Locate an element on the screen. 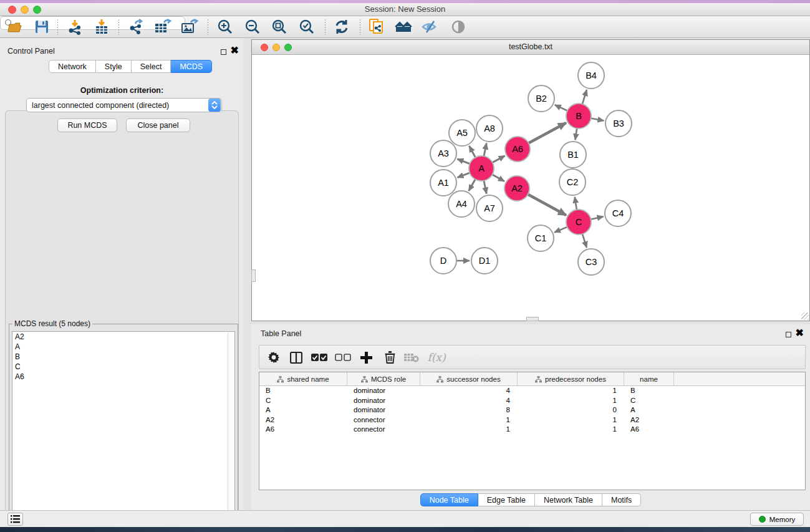 This screenshot has width=810, height=532. import-network-icon is located at coordinates (75, 27).